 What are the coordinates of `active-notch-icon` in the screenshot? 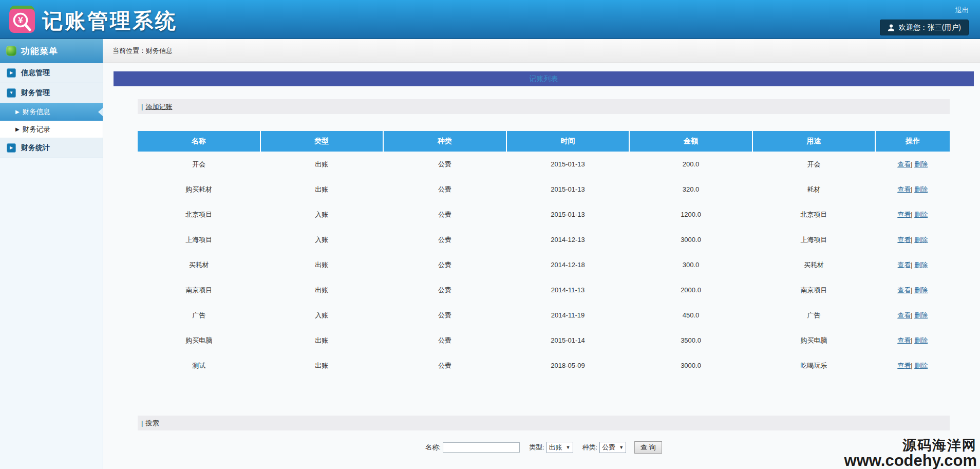 It's located at (101, 112).